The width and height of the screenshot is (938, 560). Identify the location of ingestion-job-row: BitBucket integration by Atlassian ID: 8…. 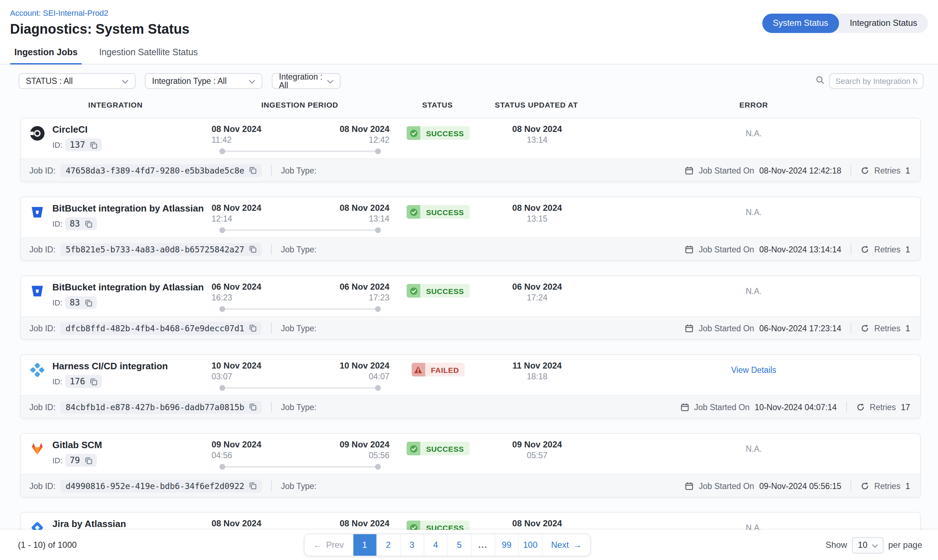
(470, 308).